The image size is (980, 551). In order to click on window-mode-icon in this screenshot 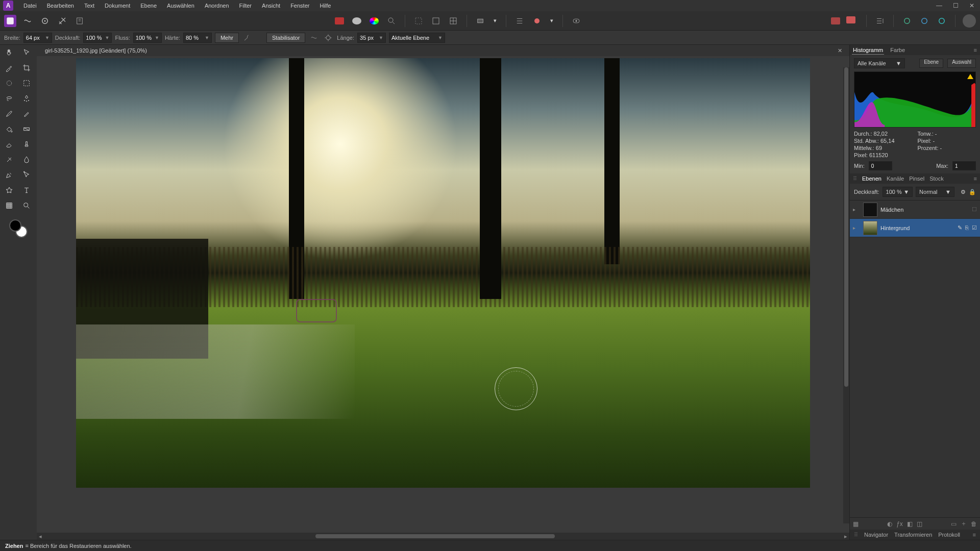, I will do `click(328, 38)`.